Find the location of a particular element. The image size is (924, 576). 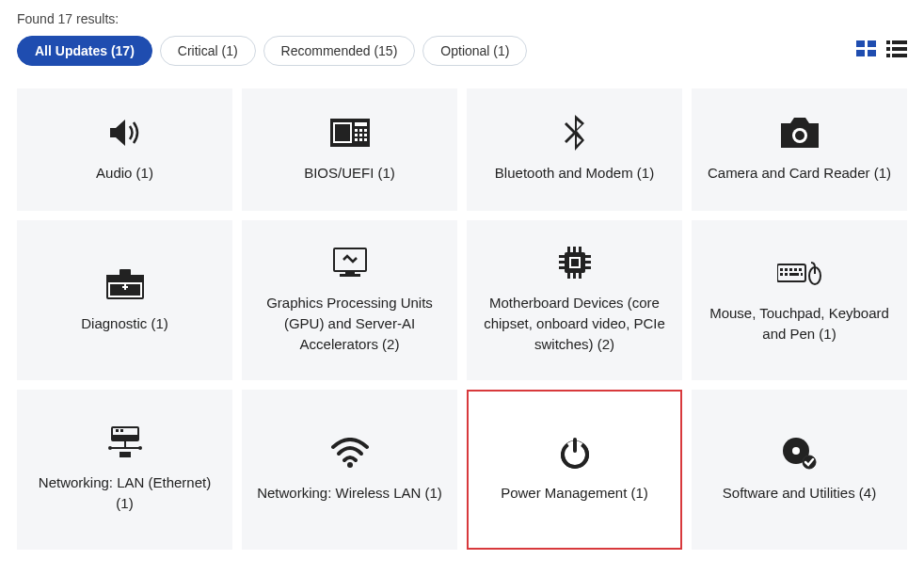

card-gpu: Graphics Processing Units (GPU) and Serv… is located at coordinates (350, 300).